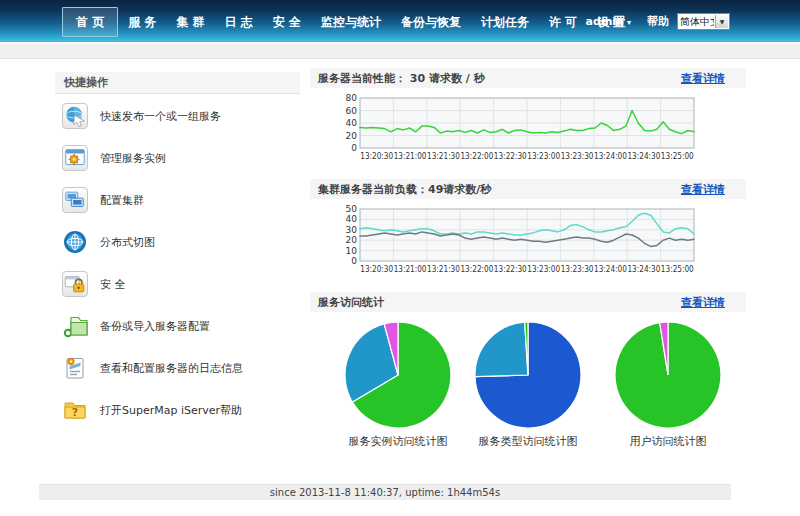 The width and height of the screenshot is (800, 516). I want to click on tab-services: 服 务, so click(142, 22).